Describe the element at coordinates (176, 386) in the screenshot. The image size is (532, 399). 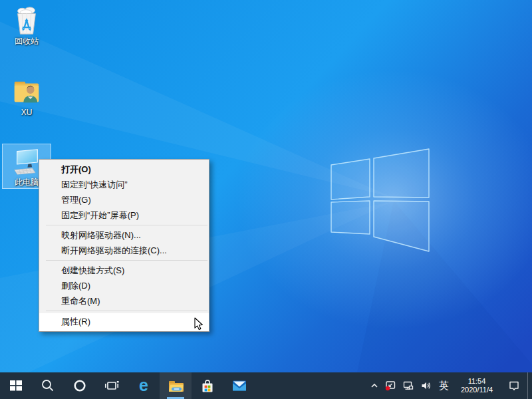
I see `folder-icon` at that location.